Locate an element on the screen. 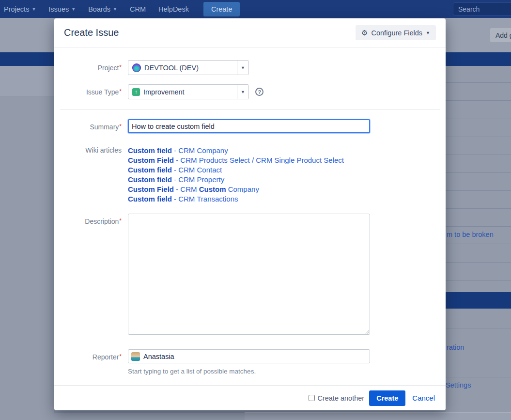 This screenshot has width=511, height=420. dashboard-bottom-gadget is located at coordinates (378, 416).